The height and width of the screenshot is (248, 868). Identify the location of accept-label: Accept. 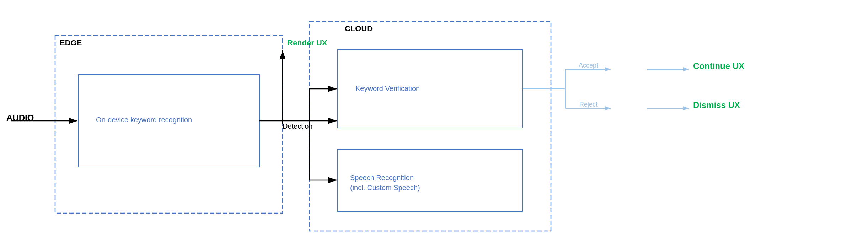
(589, 65).